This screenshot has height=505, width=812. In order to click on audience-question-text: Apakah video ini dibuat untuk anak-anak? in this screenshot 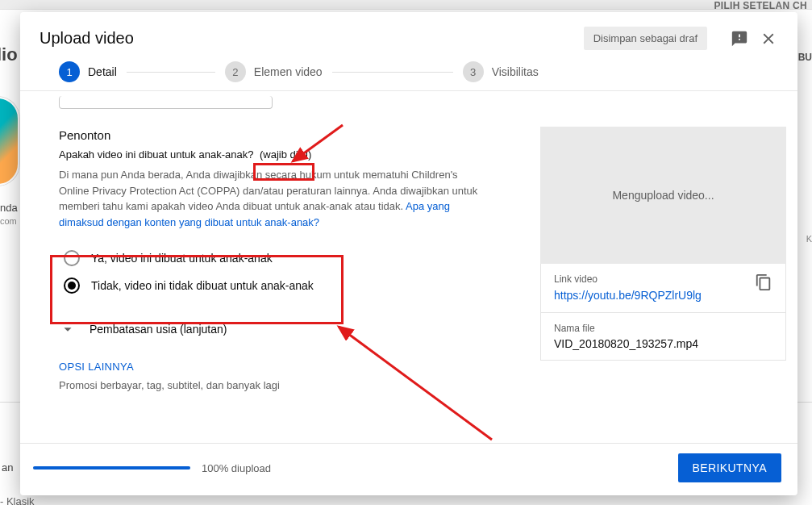, I will do `click(158, 155)`.